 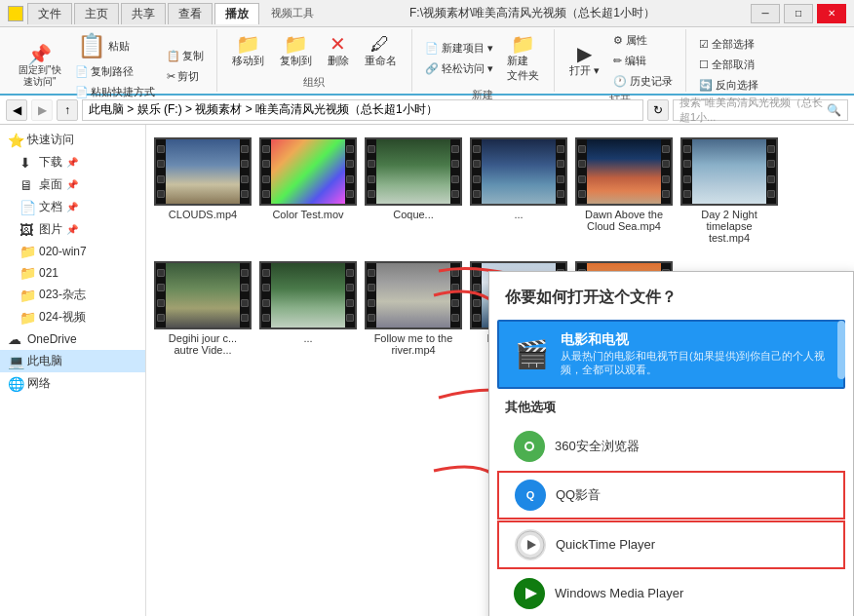 What do you see at coordinates (671, 446) in the screenshot?
I see `dialog-option-360: 360安全浏览器` at bounding box center [671, 446].